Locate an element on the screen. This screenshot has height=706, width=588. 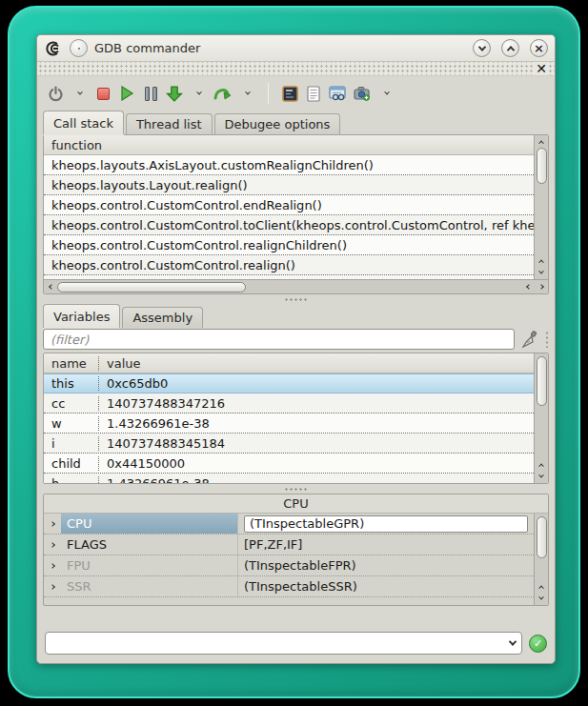
tab-debugee-options: Debugee options is located at coordinates (278, 124).